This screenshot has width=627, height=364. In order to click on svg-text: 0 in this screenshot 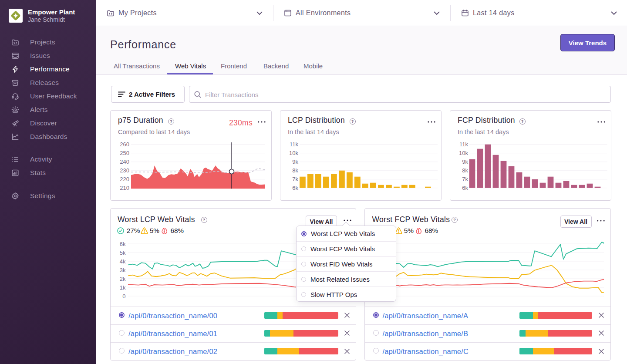, I will do `click(124, 296)`.